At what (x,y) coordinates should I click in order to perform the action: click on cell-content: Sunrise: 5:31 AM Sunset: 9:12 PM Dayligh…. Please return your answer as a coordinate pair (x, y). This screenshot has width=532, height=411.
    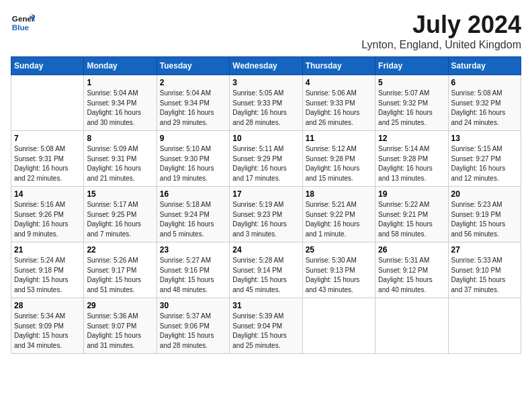
    Looking at the image, I should click on (411, 275).